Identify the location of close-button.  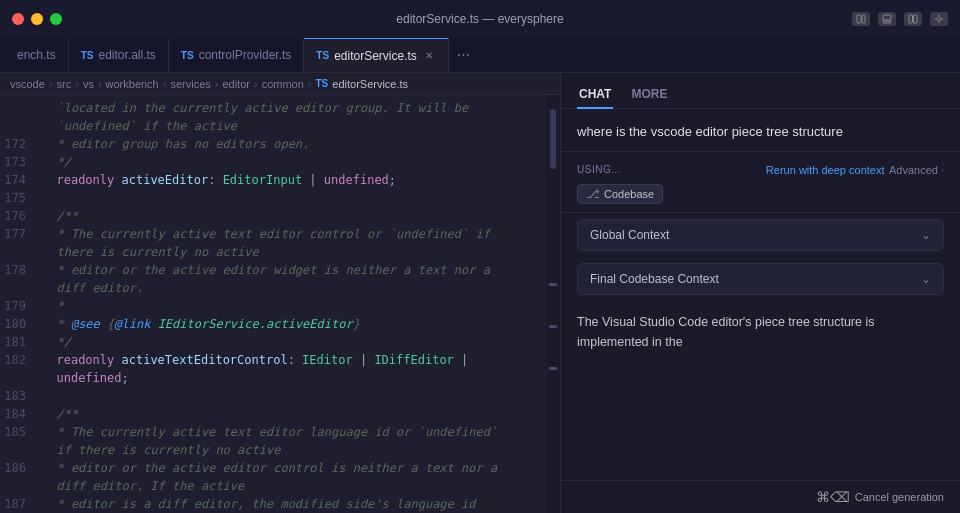
(18, 19).